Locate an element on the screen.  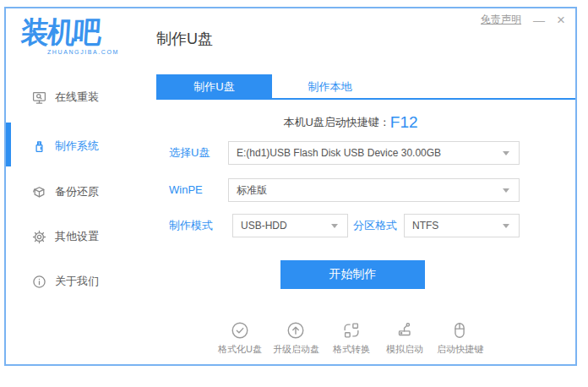
boot-hotkey-value: F12 is located at coordinates (404, 122).